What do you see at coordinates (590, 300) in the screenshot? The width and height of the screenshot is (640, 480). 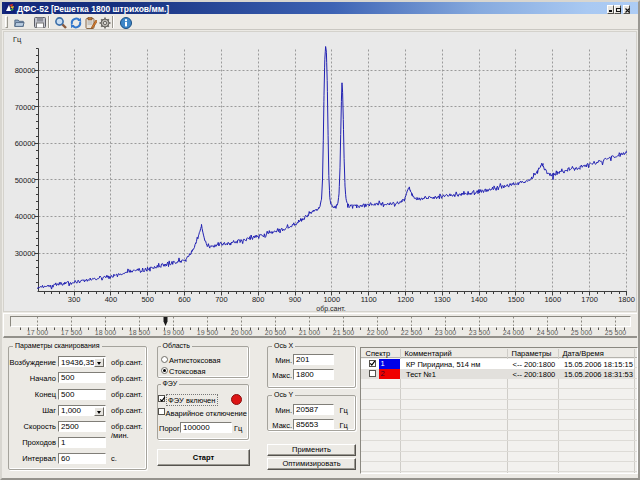 I see `svg-text: 1700` at bounding box center [590, 300].